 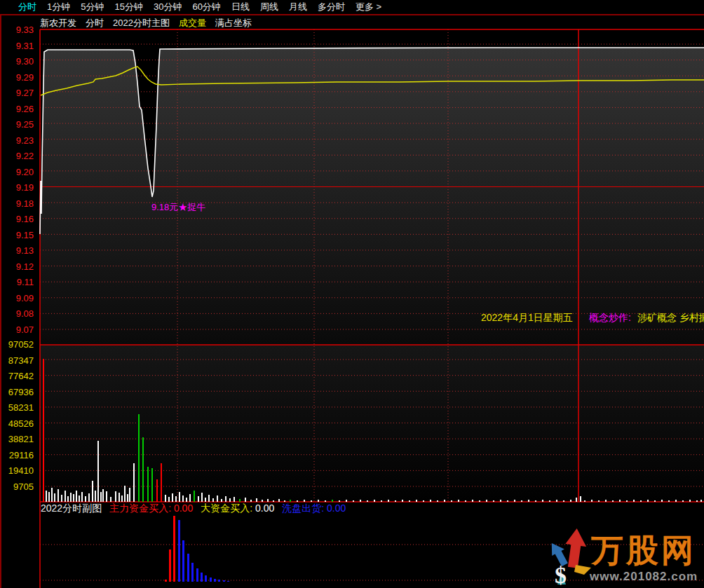 I want to click on price-axis-label: 9.15, so click(x=17, y=235).